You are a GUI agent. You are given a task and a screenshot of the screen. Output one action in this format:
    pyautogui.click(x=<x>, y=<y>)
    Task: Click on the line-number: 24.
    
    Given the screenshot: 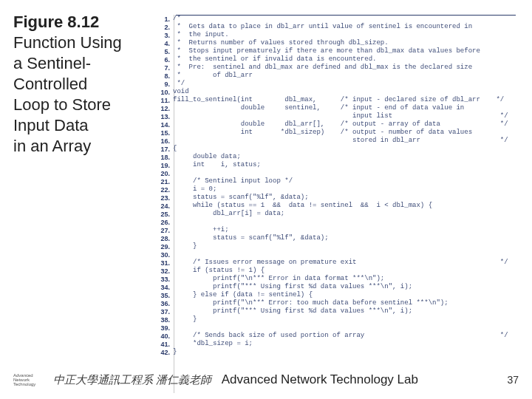 What is the action you would take?
    pyautogui.click(x=163, y=205)
    